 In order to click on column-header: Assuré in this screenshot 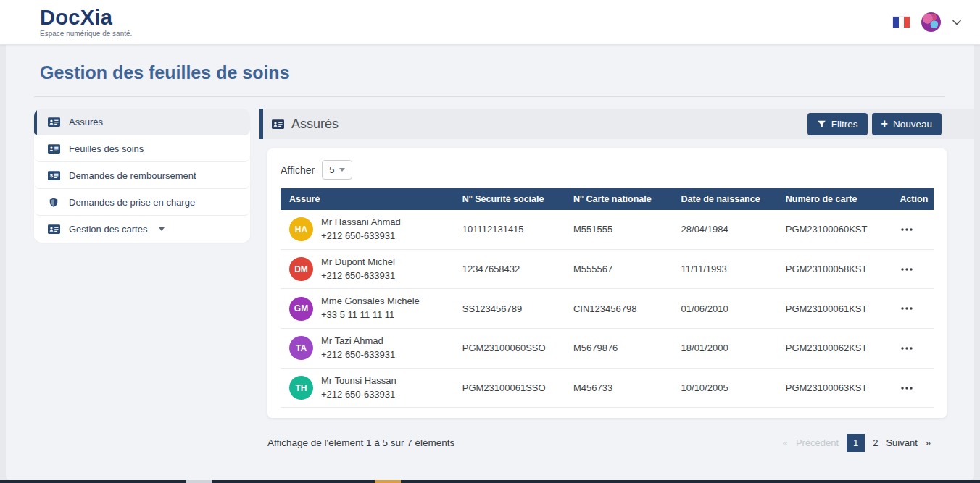, I will do `click(367, 199)`.